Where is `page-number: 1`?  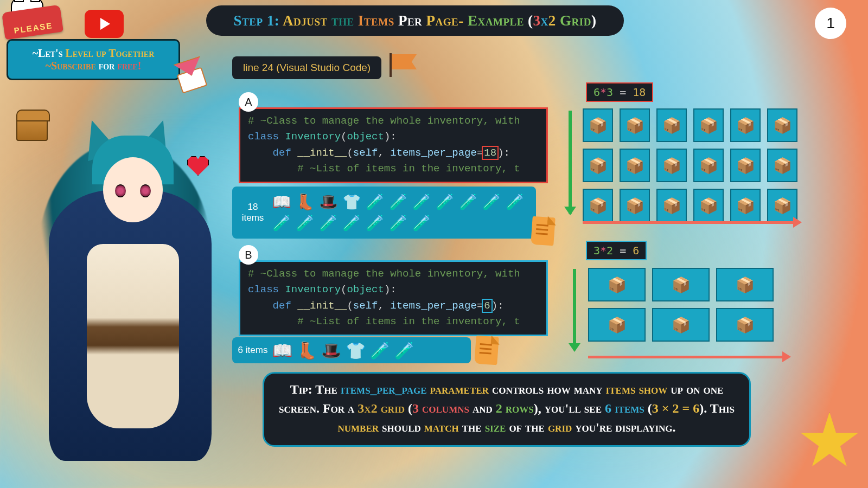 page-number: 1 is located at coordinates (831, 23).